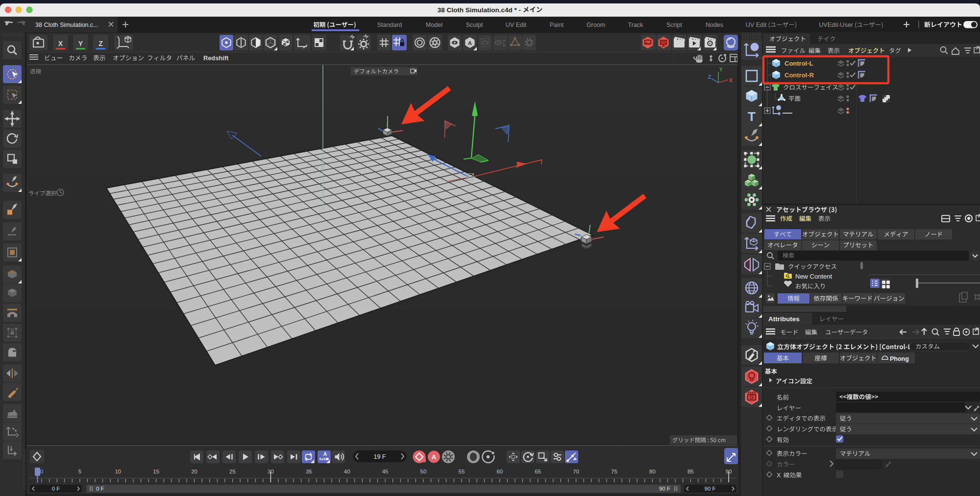 The height and width of the screenshot is (496, 980). What do you see at coordinates (596, 25) in the screenshot?
I see `svg-text: Groom` at bounding box center [596, 25].